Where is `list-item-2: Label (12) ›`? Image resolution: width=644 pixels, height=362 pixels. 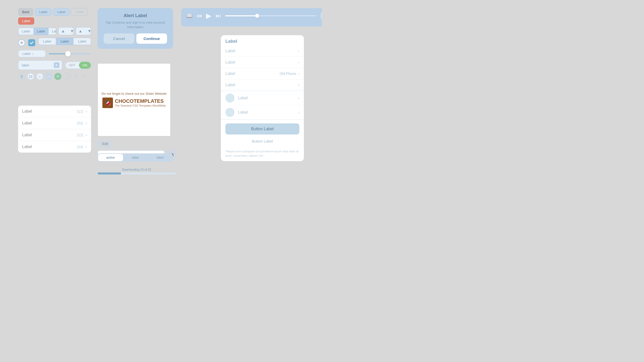 list-item-2: Label (12) › is located at coordinates (55, 135).